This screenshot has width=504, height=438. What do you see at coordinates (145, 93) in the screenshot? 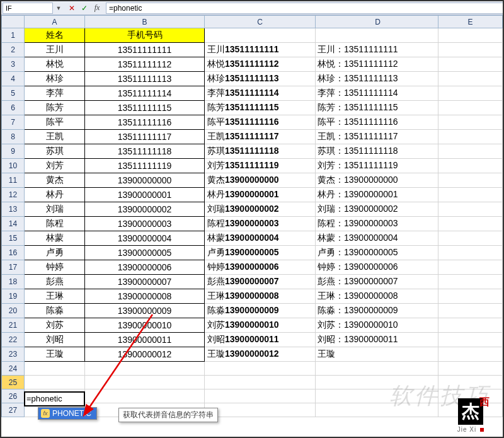
I see `cell: 13511111114` at bounding box center [145, 93].